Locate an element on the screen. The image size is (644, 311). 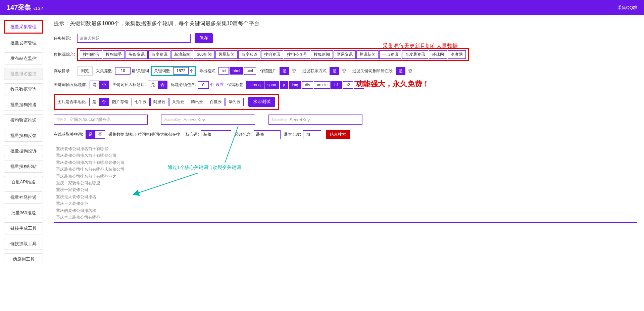
space-name-input: 空间名 空间名/bucket/服务名 is located at coordinates (101, 120).